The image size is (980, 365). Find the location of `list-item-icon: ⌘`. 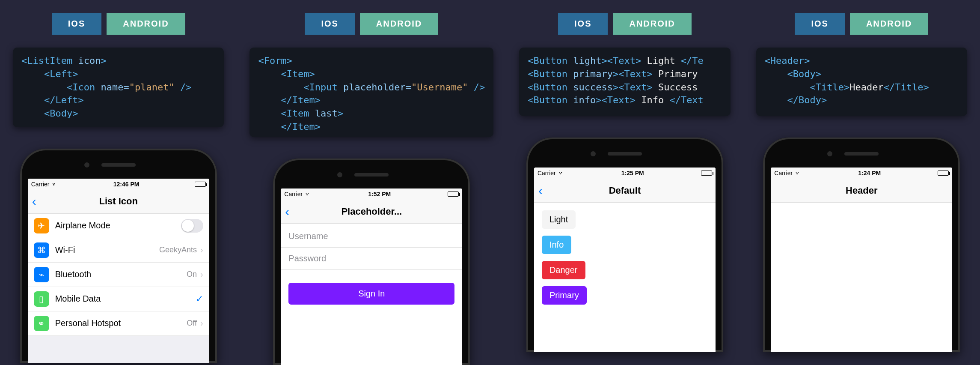

list-item-icon: ⌘ is located at coordinates (42, 250).